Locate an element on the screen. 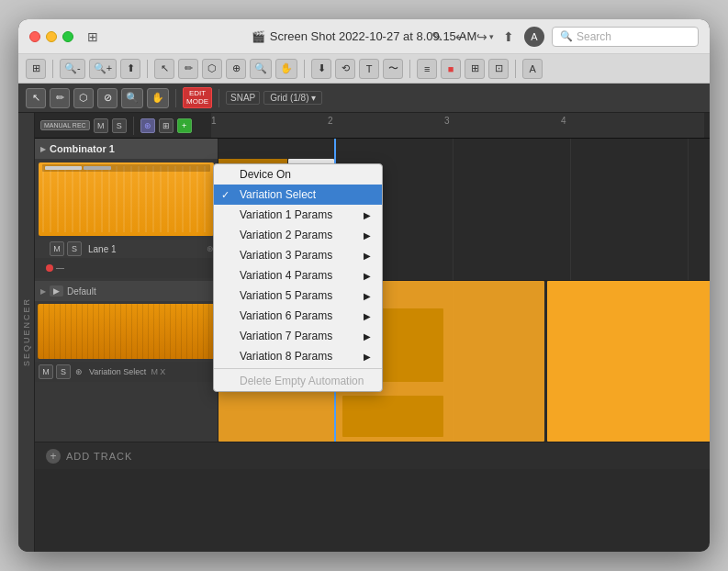  minimize-button is located at coordinates (51, 37).